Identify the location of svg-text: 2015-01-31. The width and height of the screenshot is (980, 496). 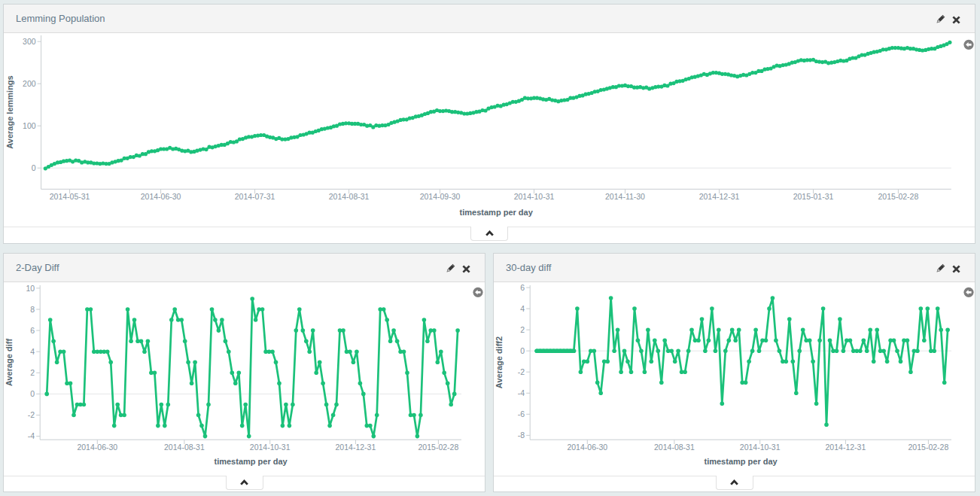
(814, 196).